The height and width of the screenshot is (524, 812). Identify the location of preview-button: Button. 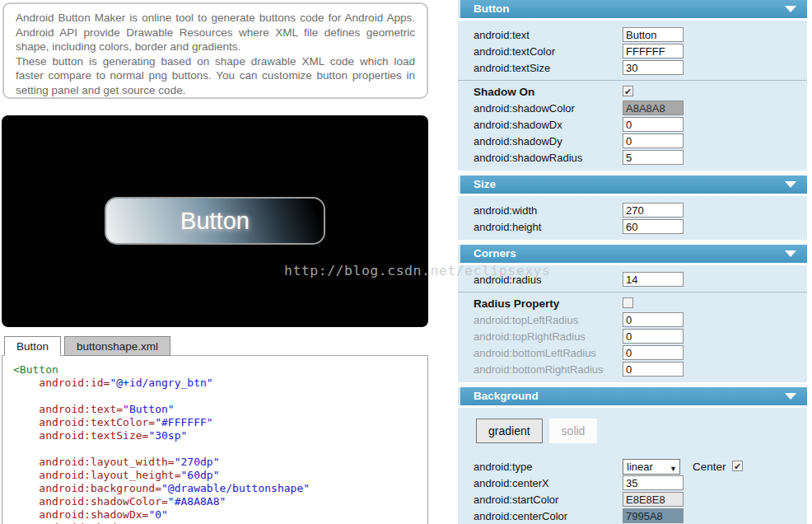
(215, 221).